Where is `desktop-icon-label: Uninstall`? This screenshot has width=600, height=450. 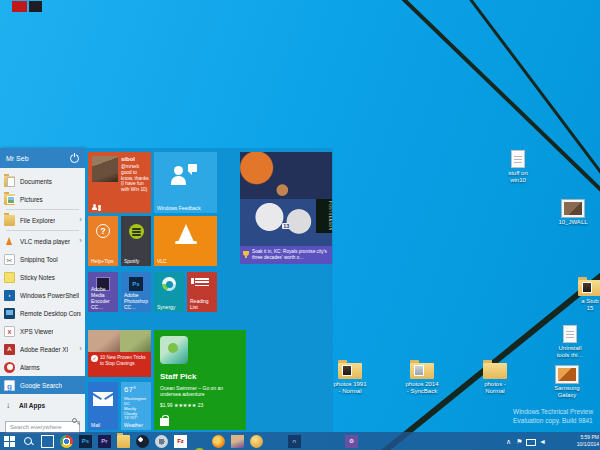
desktop-icon-label: Uninstall is located at coordinates (570, 348).